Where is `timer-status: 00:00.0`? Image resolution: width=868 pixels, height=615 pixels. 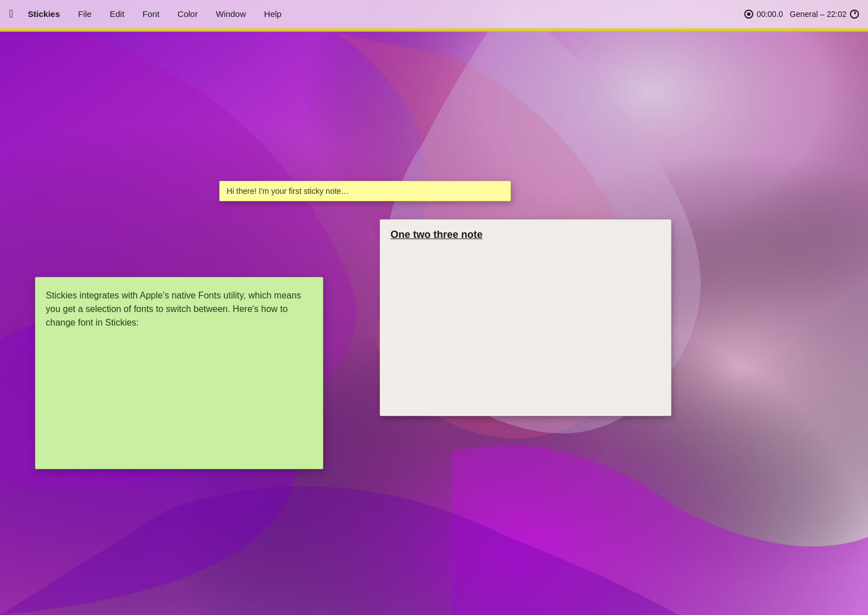 timer-status: 00:00.0 is located at coordinates (764, 14).